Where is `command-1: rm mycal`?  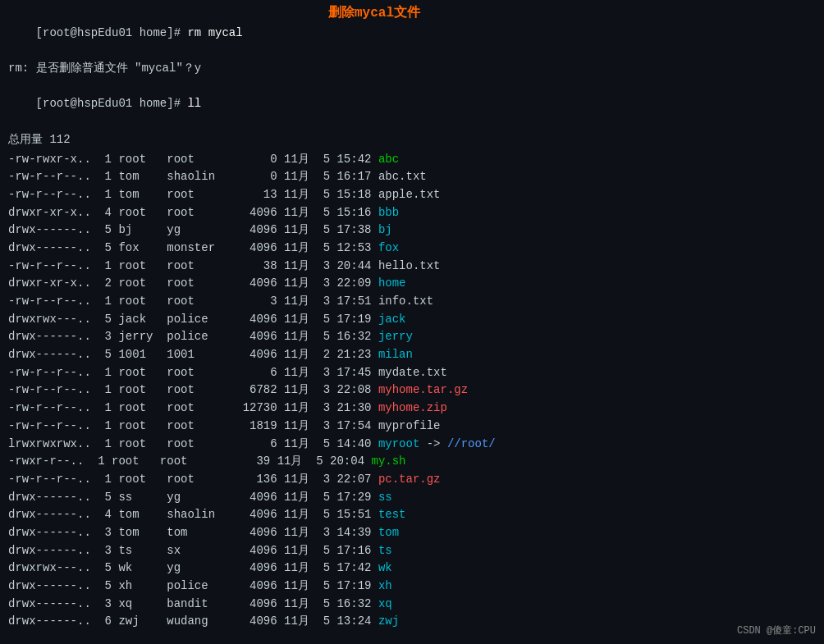
command-1: rm mycal is located at coordinates (215, 33).